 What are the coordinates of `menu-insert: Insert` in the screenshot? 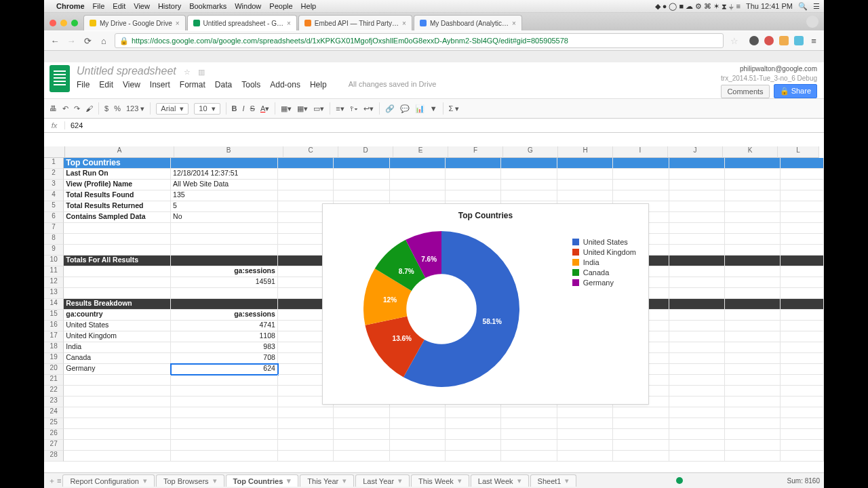 It's located at (160, 85).